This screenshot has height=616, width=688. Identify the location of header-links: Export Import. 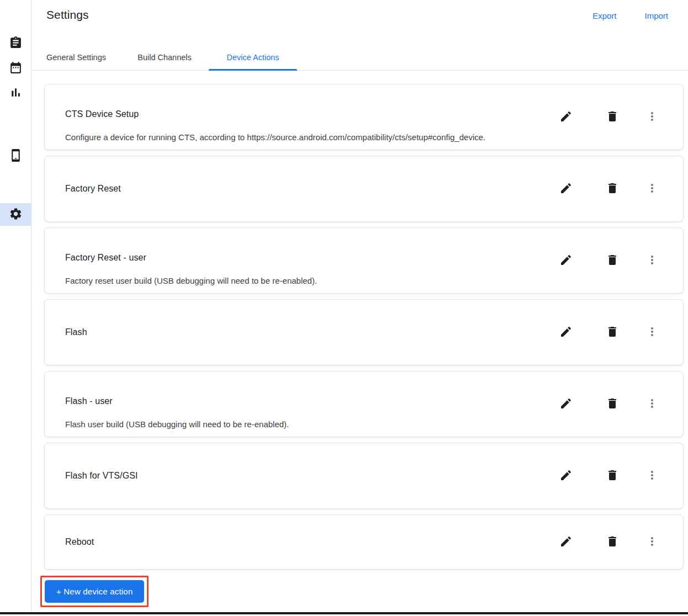
(631, 15).